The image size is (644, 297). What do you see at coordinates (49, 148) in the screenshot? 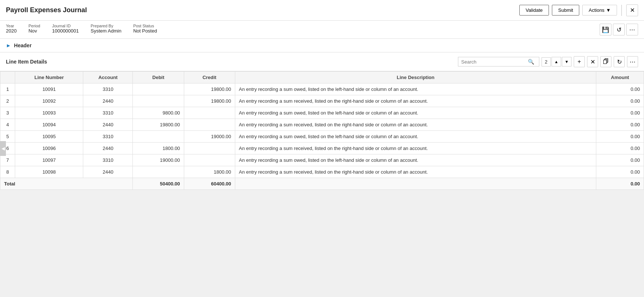
I see `row-line-number: 10096` at bounding box center [49, 148].